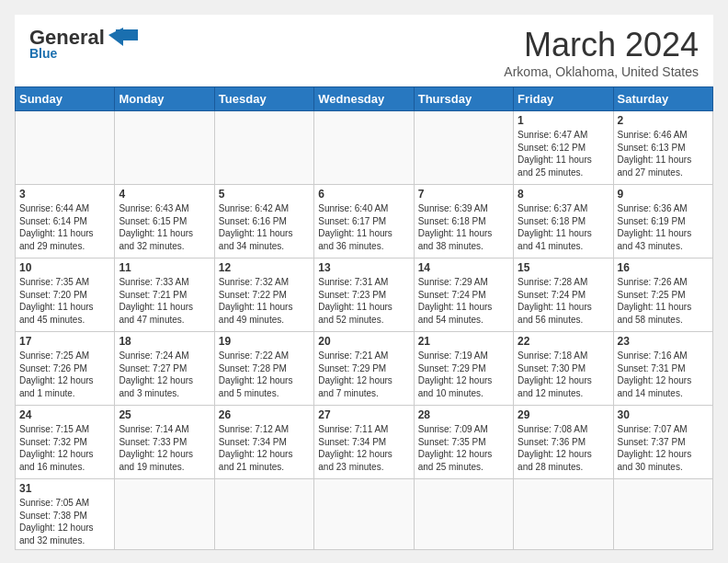  Describe the element at coordinates (64, 415) in the screenshot. I see `day-number: 24` at that location.